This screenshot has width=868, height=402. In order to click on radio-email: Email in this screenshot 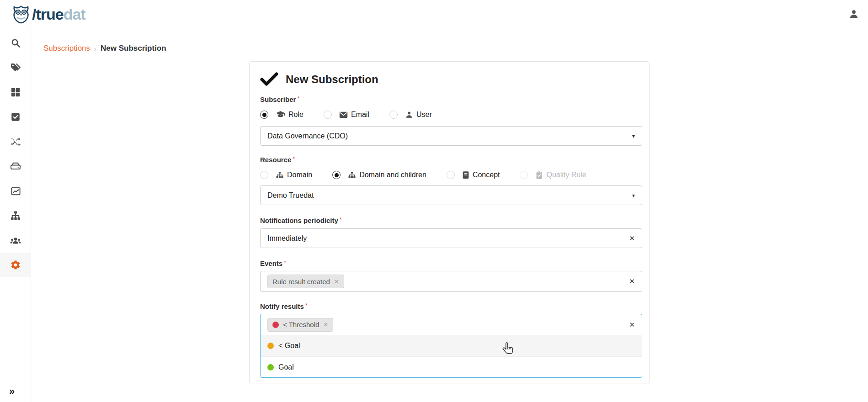, I will do `click(346, 115)`.